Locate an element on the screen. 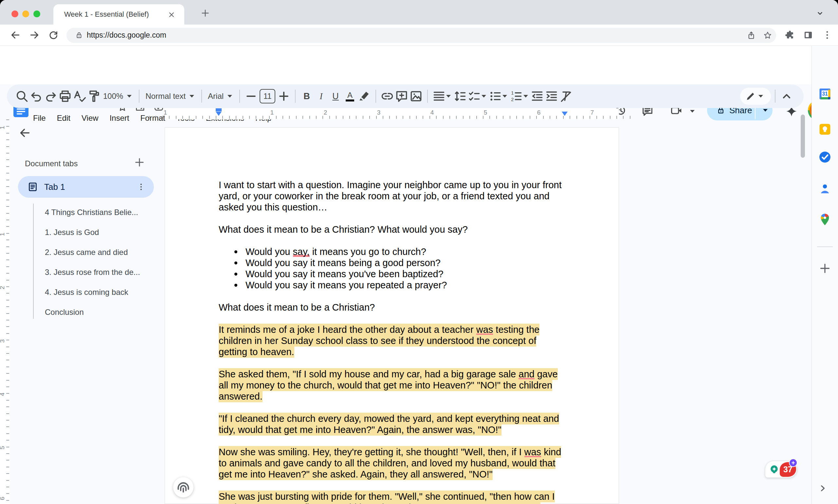 This screenshot has height=504, width=838. paragraph: She asked them, "If I sold my house and … is located at coordinates (392, 385).